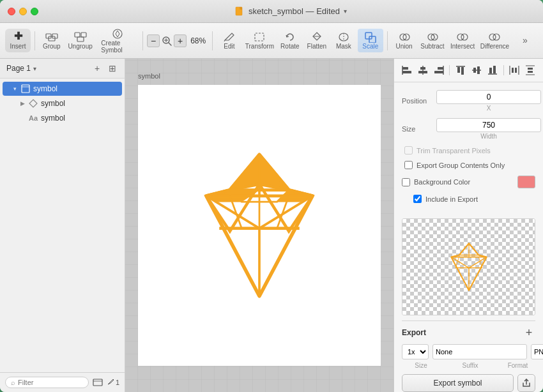  What do you see at coordinates (229, 46) in the screenshot?
I see `edit-label: Edit` at bounding box center [229, 46].